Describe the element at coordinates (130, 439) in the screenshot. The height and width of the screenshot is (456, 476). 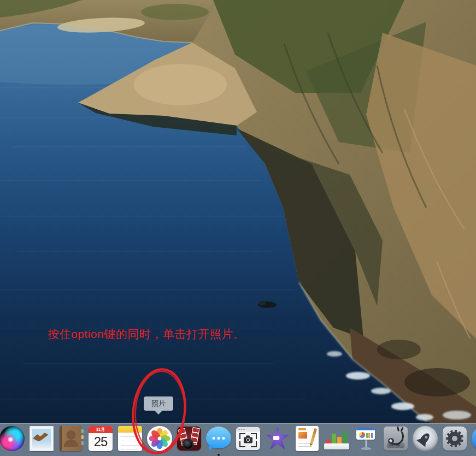
I see `dock-item-notes` at that location.